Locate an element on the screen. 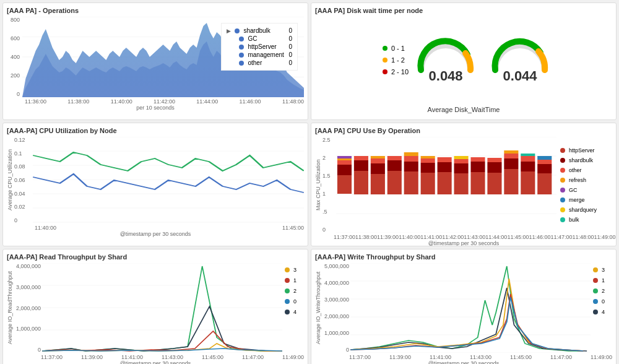  cpu-node-title: [AAA-PA] CPU Utilization by Node is located at coordinates (155, 131).